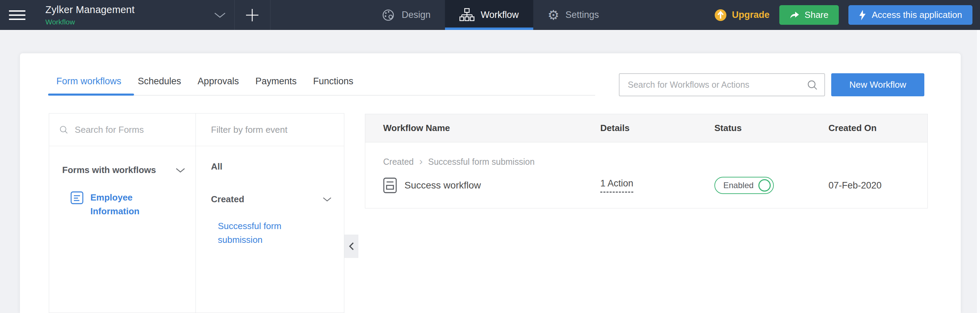  I want to click on workflow-name: Success workflow, so click(443, 185).